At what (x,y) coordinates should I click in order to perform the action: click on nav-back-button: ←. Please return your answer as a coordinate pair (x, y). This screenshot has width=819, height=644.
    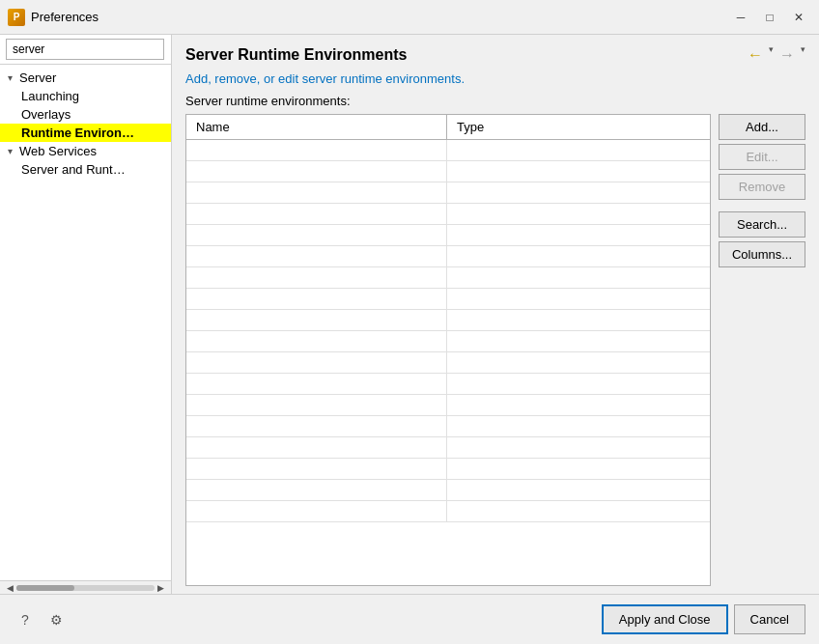
    Looking at the image, I should click on (755, 55).